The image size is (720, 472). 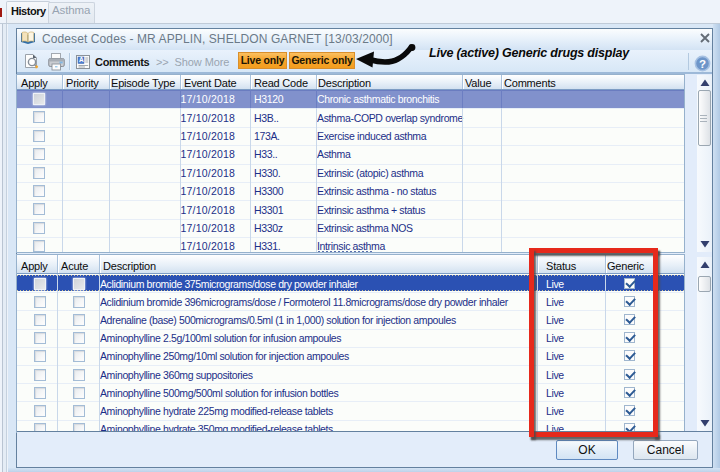 What do you see at coordinates (82, 60) in the screenshot?
I see `svg-text: A` at bounding box center [82, 60].